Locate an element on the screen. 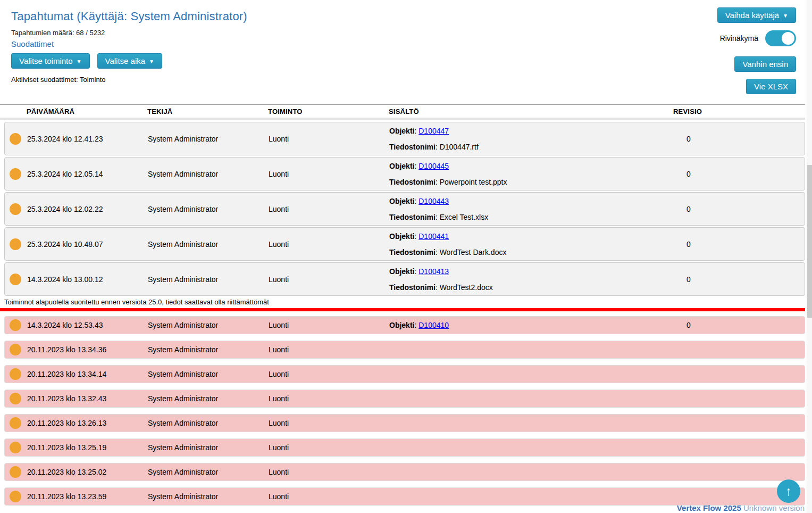  scroll-to-top-button: ↑ is located at coordinates (789, 491).